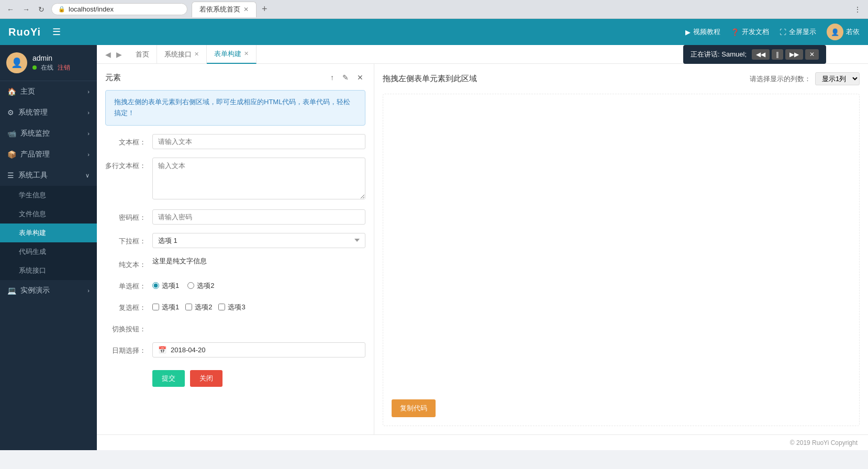 Image resolution: width=868 pixels, height=469 pixels. What do you see at coordinates (812, 54) in the screenshot?
I see `call-close-button: ✕` at bounding box center [812, 54].